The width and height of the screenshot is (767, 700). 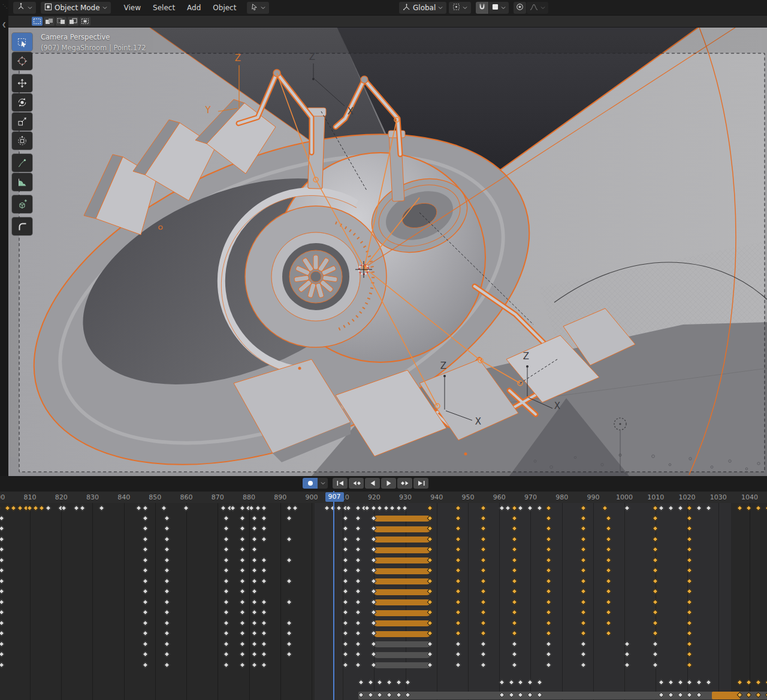 What do you see at coordinates (373, 483) in the screenshot?
I see `play-reverse-button` at bounding box center [373, 483].